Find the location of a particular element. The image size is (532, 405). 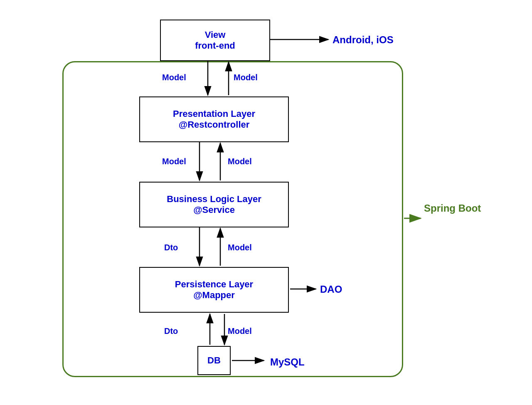

view-line2: front-end is located at coordinates (215, 46).